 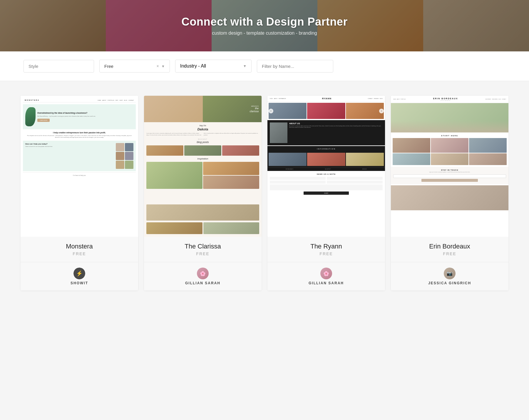 What do you see at coordinates (264, 26) in the screenshot?
I see `hero-banner: Connect with a Design Partner custom des…` at bounding box center [264, 26].